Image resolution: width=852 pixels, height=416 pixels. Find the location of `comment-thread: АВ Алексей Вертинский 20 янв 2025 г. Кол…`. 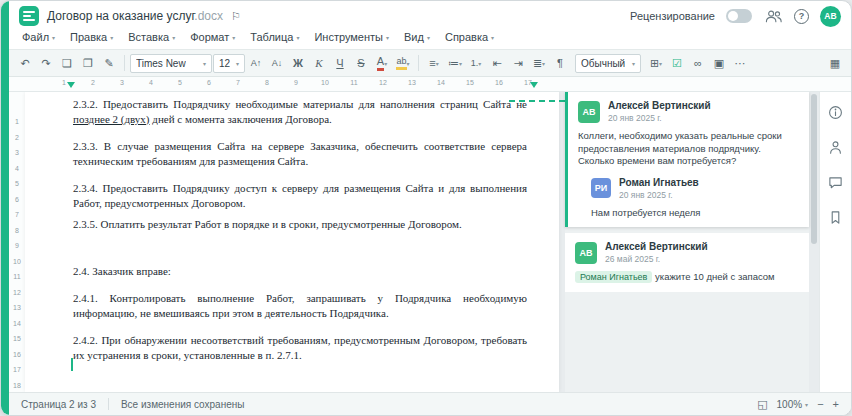

comment-thread: АВ Алексей Вертинский 20 янв 2025 г. Кол… is located at coordinates (687, 160).